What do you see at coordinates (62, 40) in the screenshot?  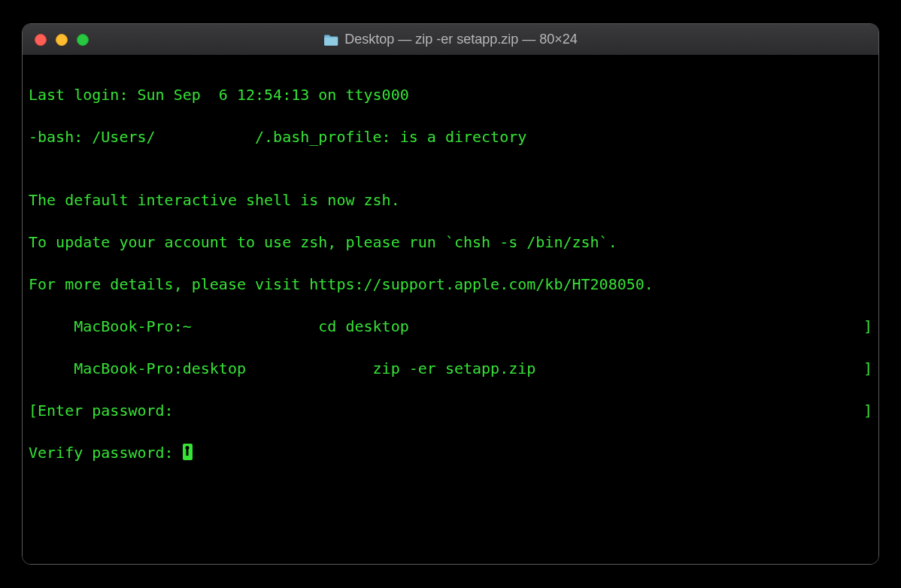 I see `minimize-button` at bounding box center [62, 40].